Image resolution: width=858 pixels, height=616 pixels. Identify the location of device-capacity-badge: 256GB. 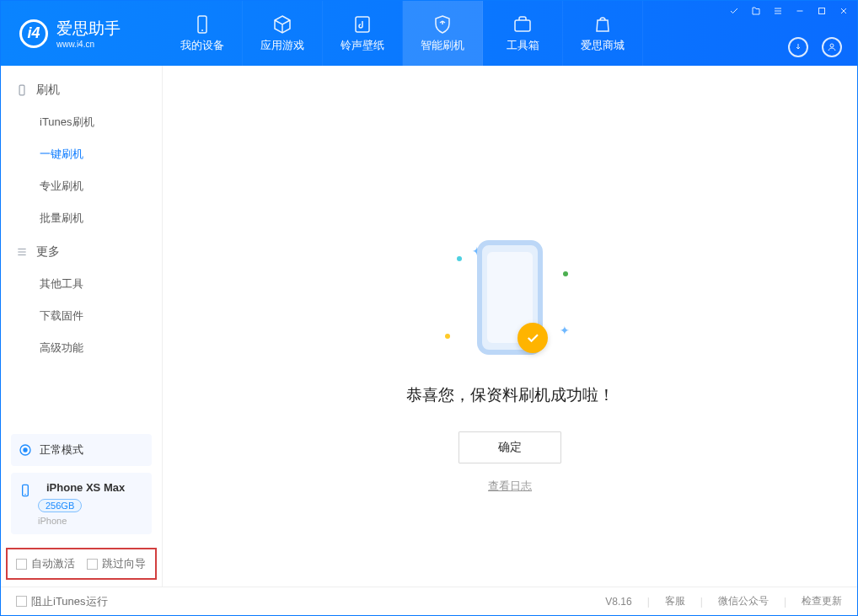
(60, 506).